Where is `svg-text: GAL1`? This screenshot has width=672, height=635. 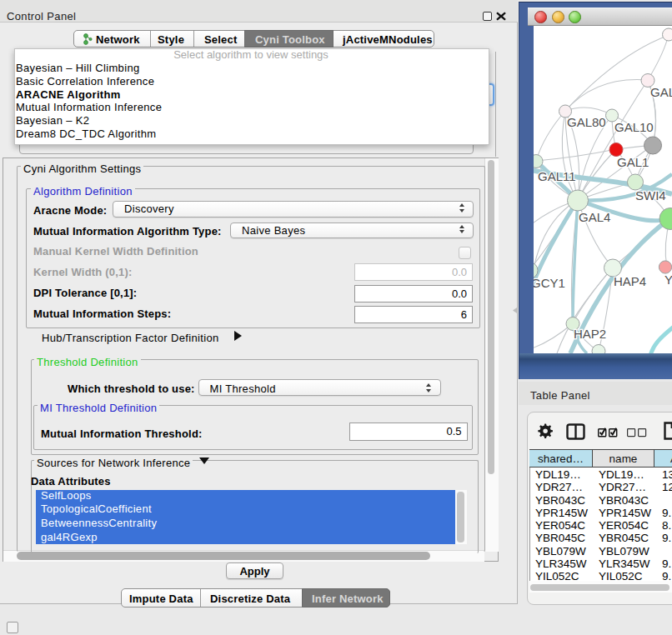 svg-text: GAL1 is located at coordinates (633, 162).